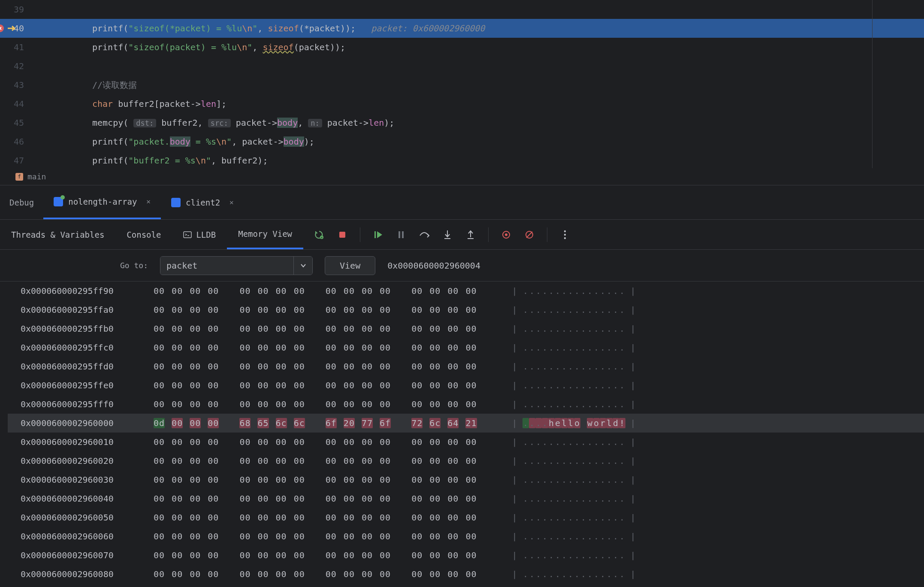 The image size is (924, 587). Describe the element at coordinates (435, 423) in the screenshot. I see `hex-byte: 6c` at that location.